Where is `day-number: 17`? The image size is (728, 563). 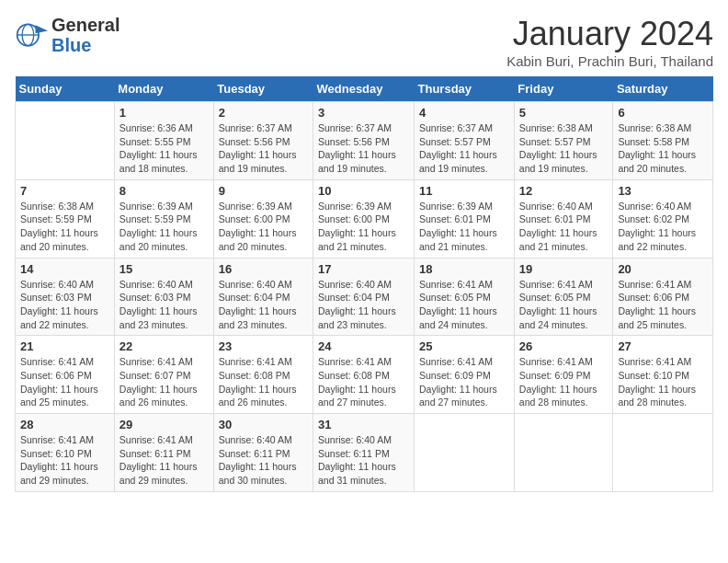
day-number: 17 is located at coordinates (364, 269).